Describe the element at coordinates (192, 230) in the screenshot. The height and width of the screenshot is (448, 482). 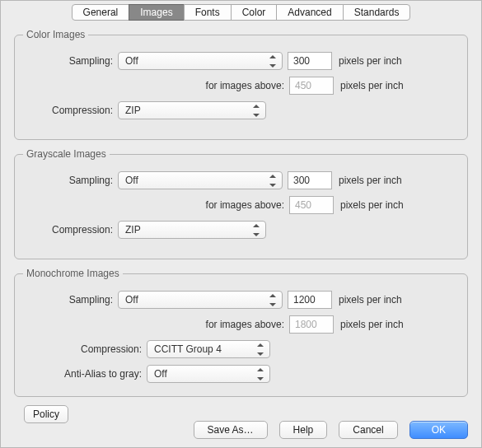
I see `gray-compression-select: ZIP` at that location.